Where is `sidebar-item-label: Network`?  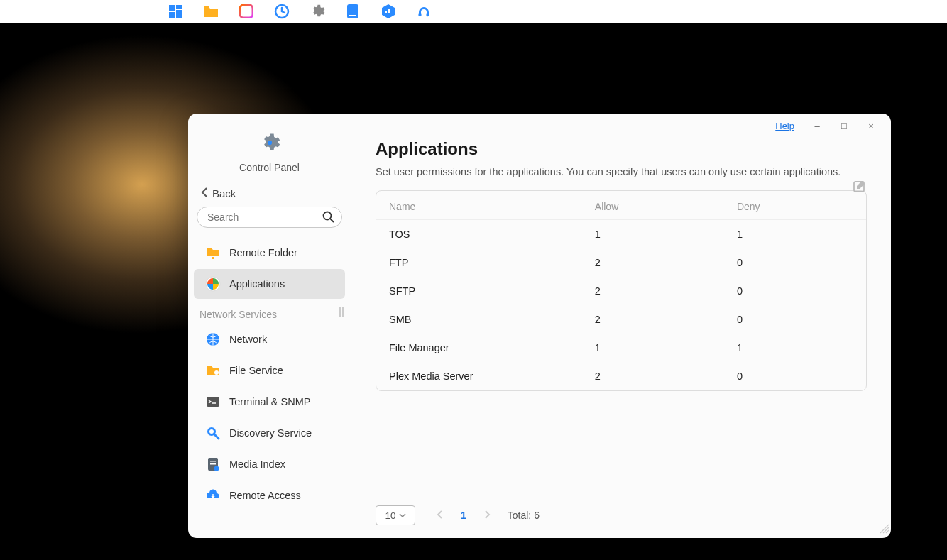
sidebar-item-label: Network is located at coordinates (248, 339).